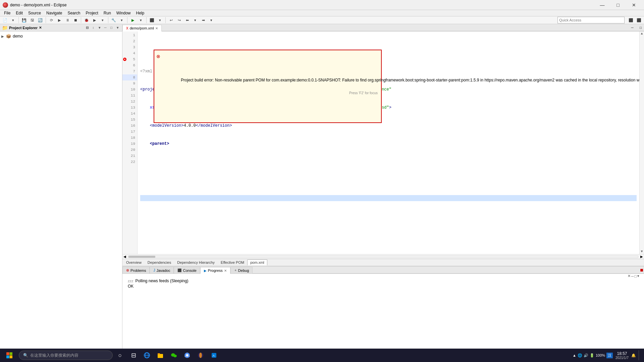  I want to click on menu-navigate: Navigate, so click(54, 13).